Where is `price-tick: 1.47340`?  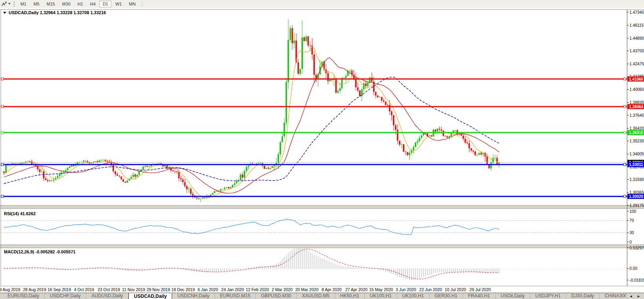 price-tick: 1.47340 is located at coordinates (637, 13).